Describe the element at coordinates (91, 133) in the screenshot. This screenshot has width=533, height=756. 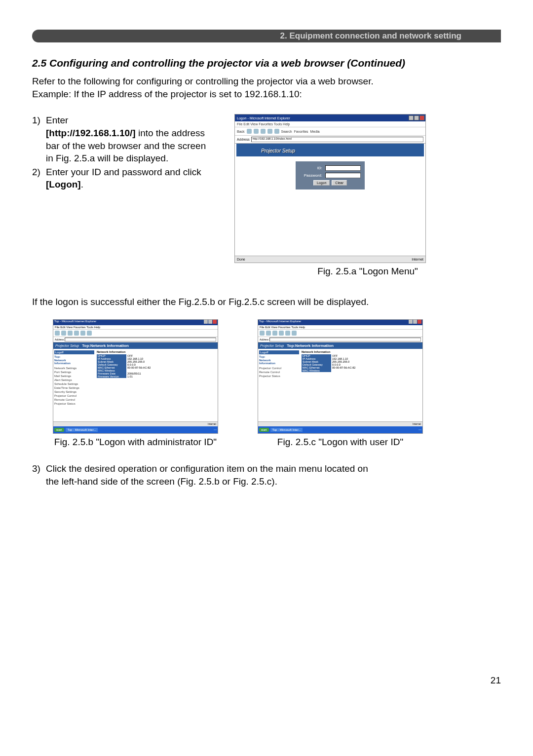
I see `step-1-url: [http://192.168.1.10/]` at that location.